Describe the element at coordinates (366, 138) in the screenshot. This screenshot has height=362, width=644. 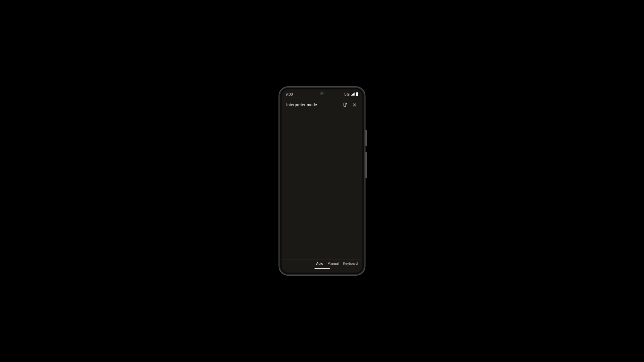
I see `phone-side-button-top` at that location.